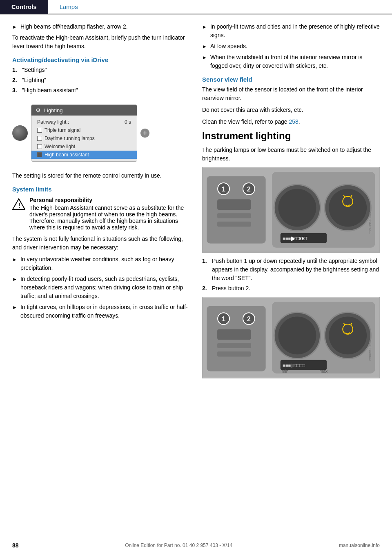  Describe the element at coordinates (88, 138) in the screenshot. I see `daytime-label: Daytime running lamps` at that location.